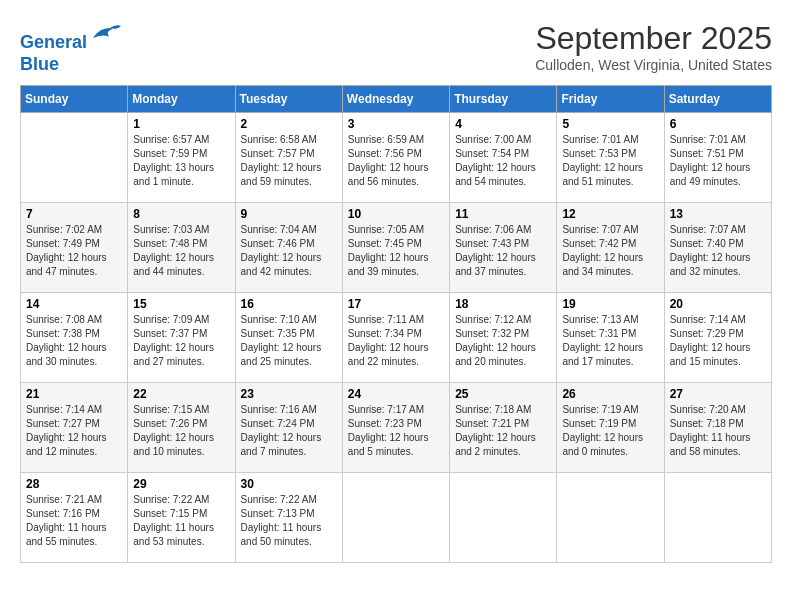  Describe the element at coordinates (74, 338) in the screenshot. I see `calendar-cell: 14Sunrise: 7:08 AM Sunset: 7:38 PM Dayli…` at that location.